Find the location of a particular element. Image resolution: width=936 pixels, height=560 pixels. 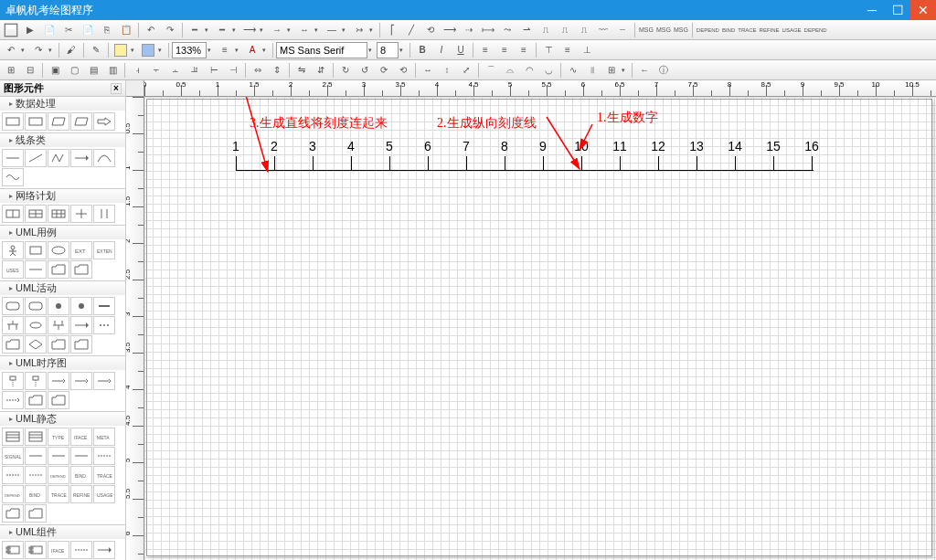

shape-bound-l: EXTEND is located at coordinates (104, 250).